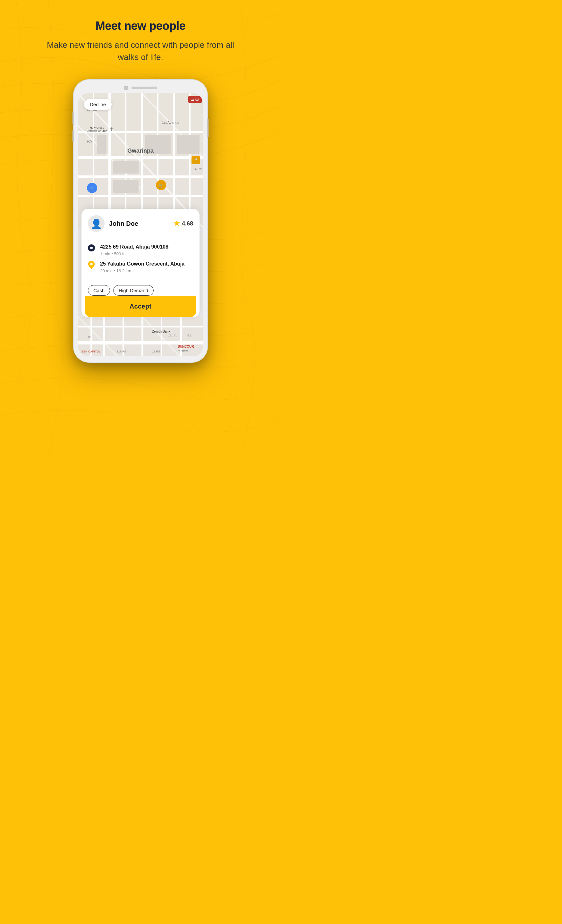 The image size is (562, 924). I want to click on phone-mockup: Gwarinpa Holy Cross Catholic Church ✝ 1s…, so click(140, 221).